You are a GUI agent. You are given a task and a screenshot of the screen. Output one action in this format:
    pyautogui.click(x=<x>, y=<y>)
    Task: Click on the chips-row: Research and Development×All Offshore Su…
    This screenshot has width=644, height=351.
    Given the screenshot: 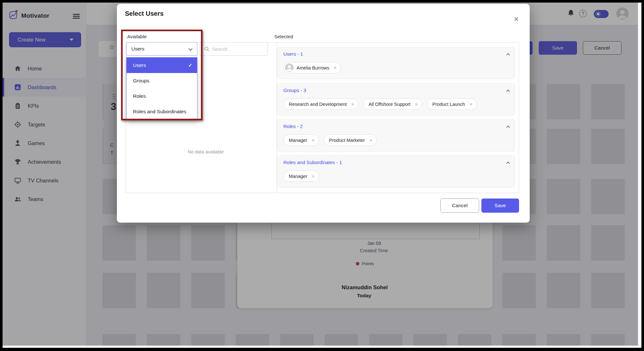 What is the action you would take?
    pyautogui.click(x=380, y=104)
    